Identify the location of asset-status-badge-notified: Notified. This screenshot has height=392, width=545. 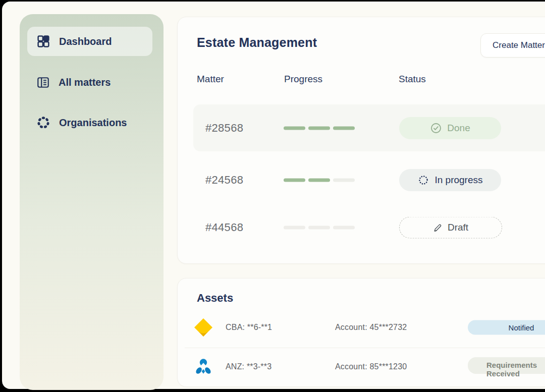
(507, 328).